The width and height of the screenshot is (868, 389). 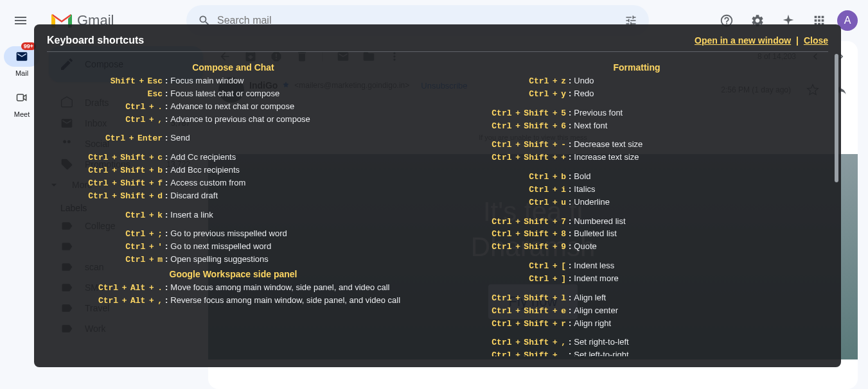 I want to click on shortcut-row: Ctrl + Shift + e : Align center, so click(x=637, y=311).